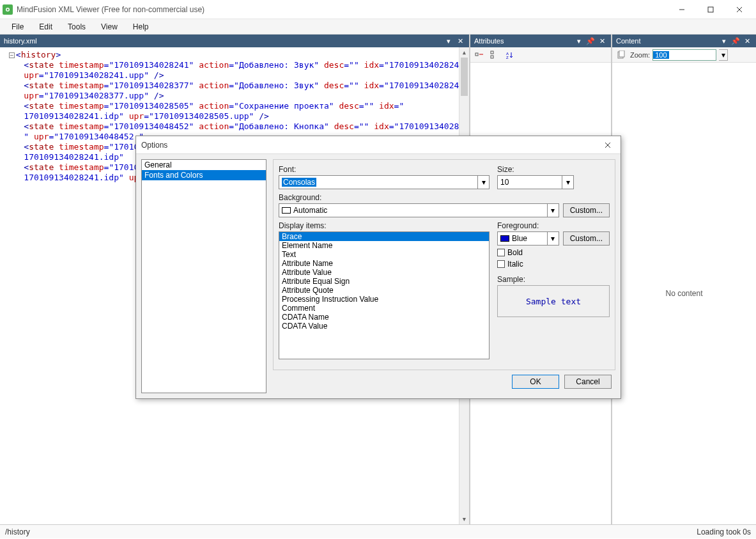 The width and height of the screenshot is (756, 539). What do you see at coordinates (371, 145) in the screenshot?
I see `dialog-title: Options` at bounding box center [371, 145].